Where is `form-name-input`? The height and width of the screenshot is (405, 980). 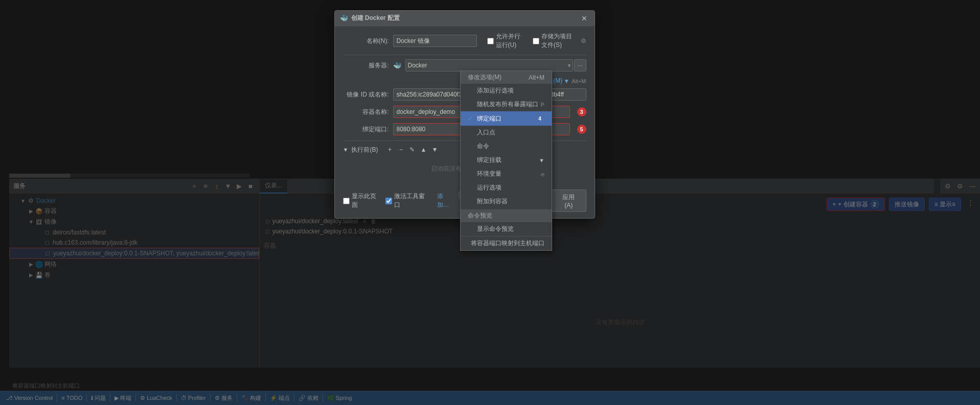 form-name-input is located at coordinates (435, 41).